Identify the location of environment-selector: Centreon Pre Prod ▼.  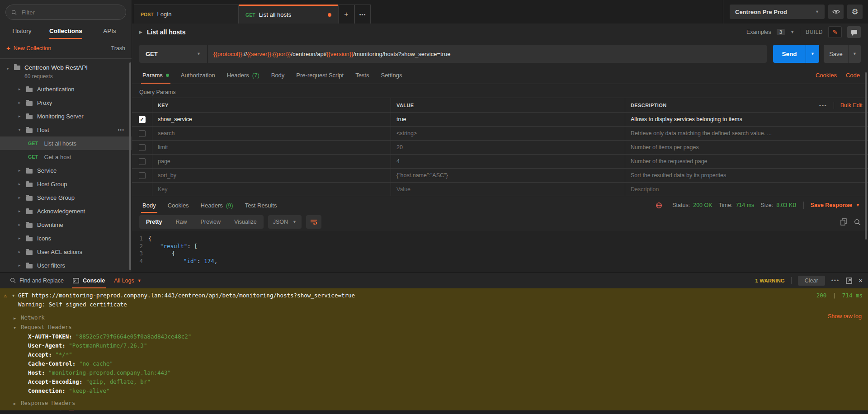
(777, 12).